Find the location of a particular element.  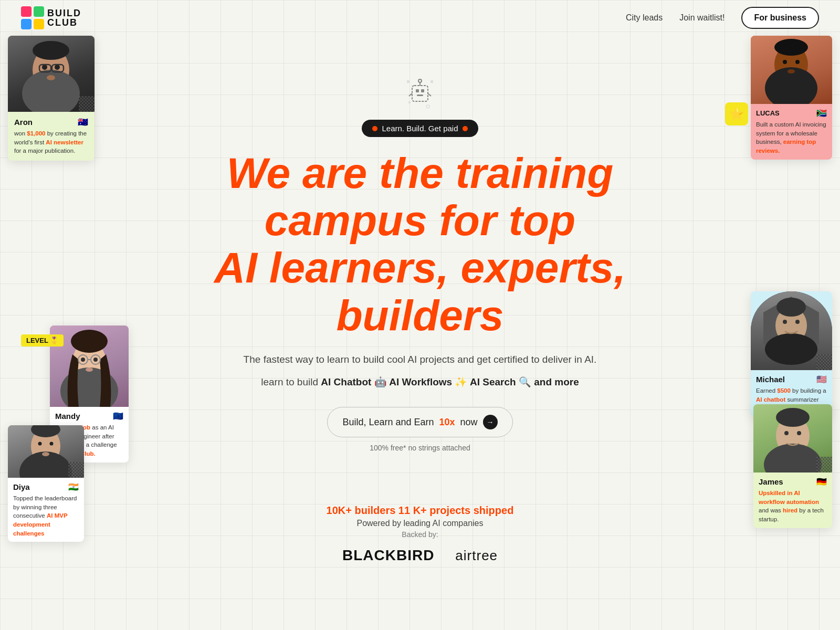

cta-button: Build, Learn and Earn 10x now → is located at coordinates (420, 422).